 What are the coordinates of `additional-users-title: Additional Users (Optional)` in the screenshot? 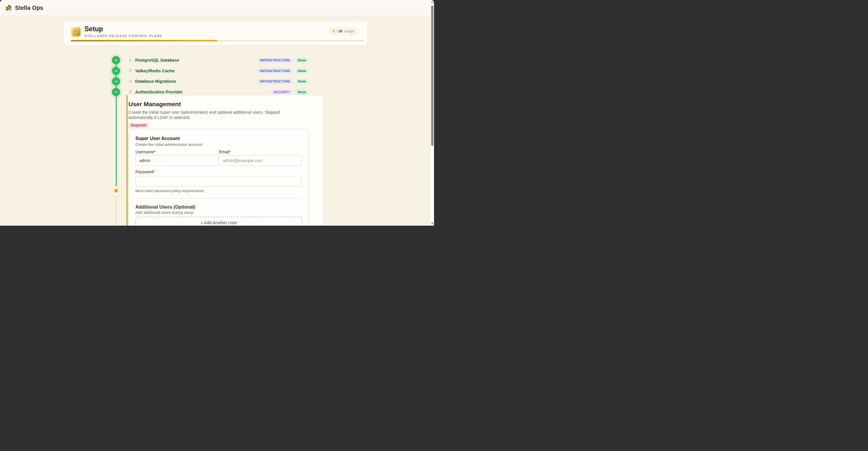 It's located at (219, 207).